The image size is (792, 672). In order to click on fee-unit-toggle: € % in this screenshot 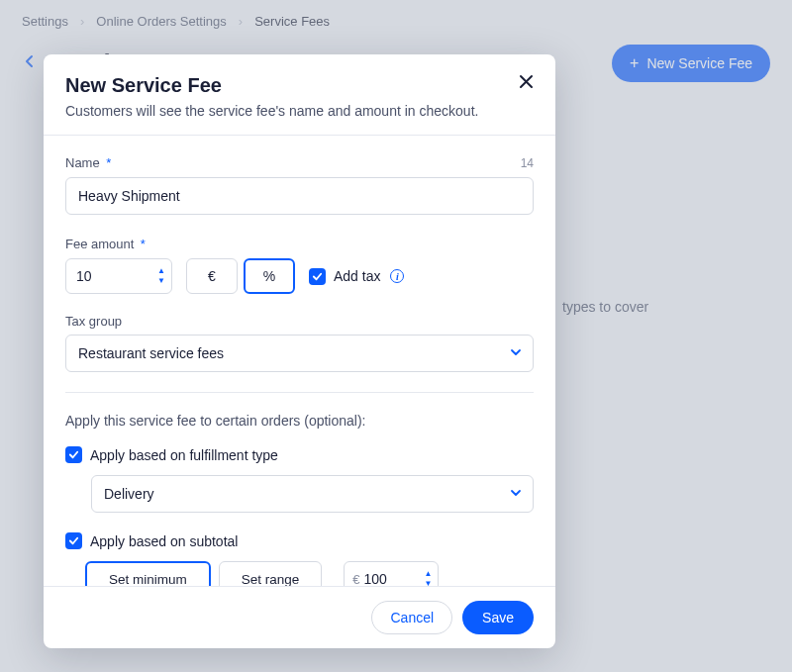, I will do `click(241, 276)`.